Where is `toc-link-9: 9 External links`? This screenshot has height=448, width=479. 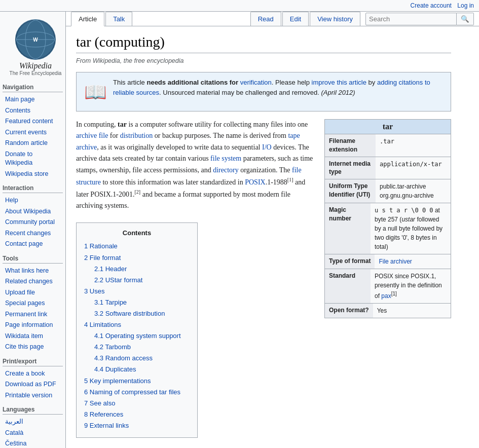 toc-link-9: 9 External links is located at coordinates (106, 426).